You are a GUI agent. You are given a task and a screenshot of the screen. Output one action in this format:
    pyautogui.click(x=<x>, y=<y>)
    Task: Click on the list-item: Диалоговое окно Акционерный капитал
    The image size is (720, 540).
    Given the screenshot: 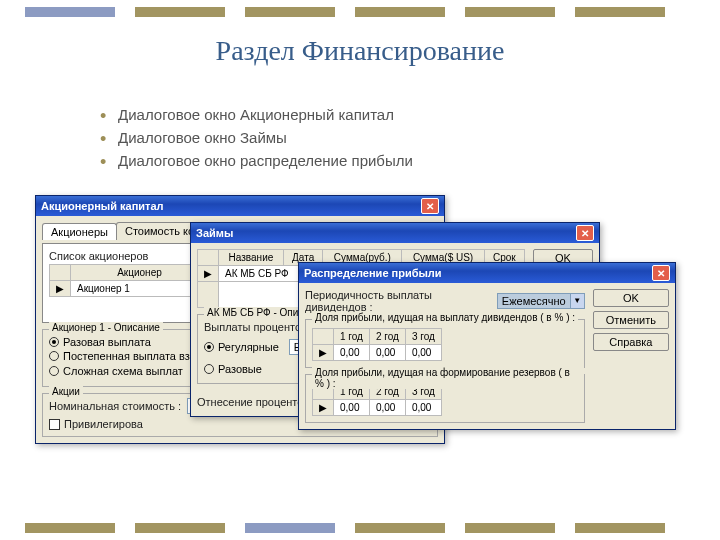 What is the action you would take?
    pyautogui.click(x=256, y=114)
    